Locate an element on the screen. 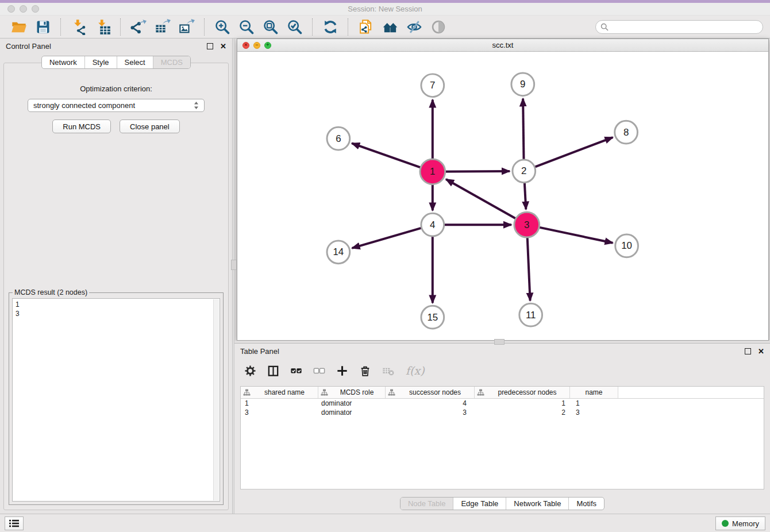 The width and height of the screenshot is (770, 532). save-session-icon is located at coordinates (43, 27).